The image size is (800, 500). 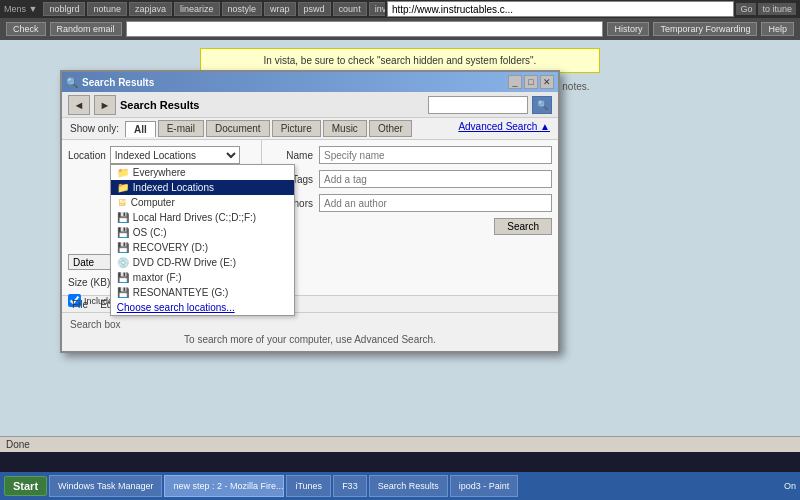 What do you see at coordinates (202, 240) in the screenshot?
I see `location-dropdown: 📁 Everywhere 📁 Indexed Locations 🖥 Comp` at bounding box center [202, 240].